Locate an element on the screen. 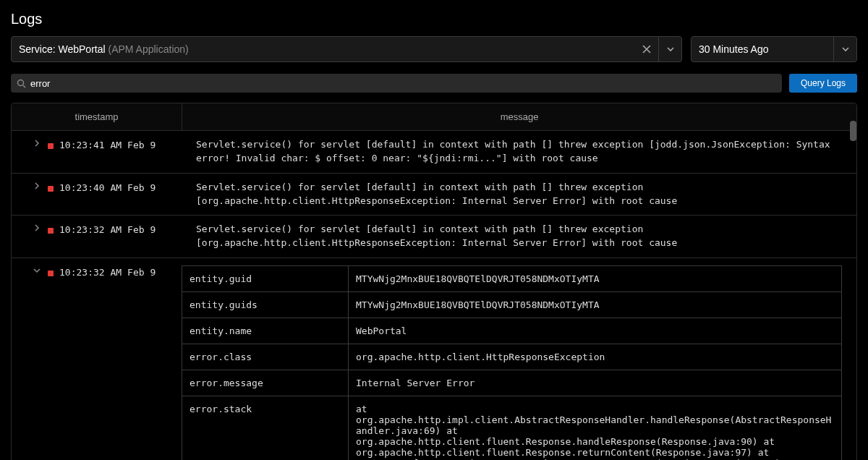 Image resolution: width=868 pixels, height=460 pixels. detail-value: at org.apache.http.impl.client.AbstractR… is located at coordinates (595, 428).